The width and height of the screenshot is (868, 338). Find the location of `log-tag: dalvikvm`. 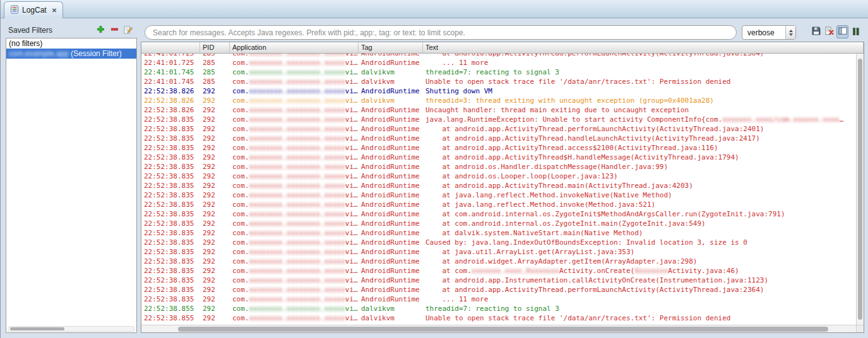

log-tag: dalvikvm is located at coordinates (391, 101).